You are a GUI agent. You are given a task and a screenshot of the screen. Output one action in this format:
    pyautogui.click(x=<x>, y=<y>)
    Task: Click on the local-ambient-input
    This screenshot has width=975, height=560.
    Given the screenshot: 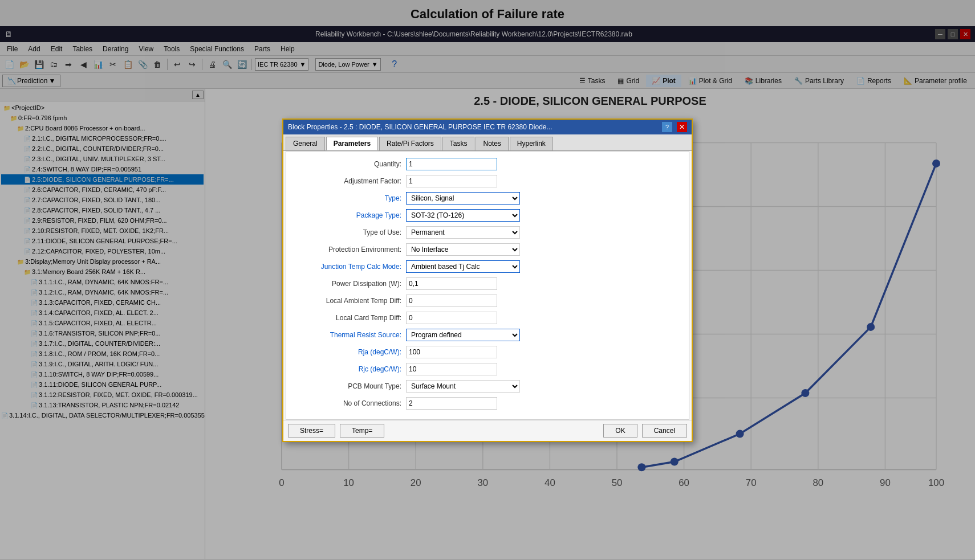 What is the action you would take?
    pyautogui.click(x=452, y=301)
    